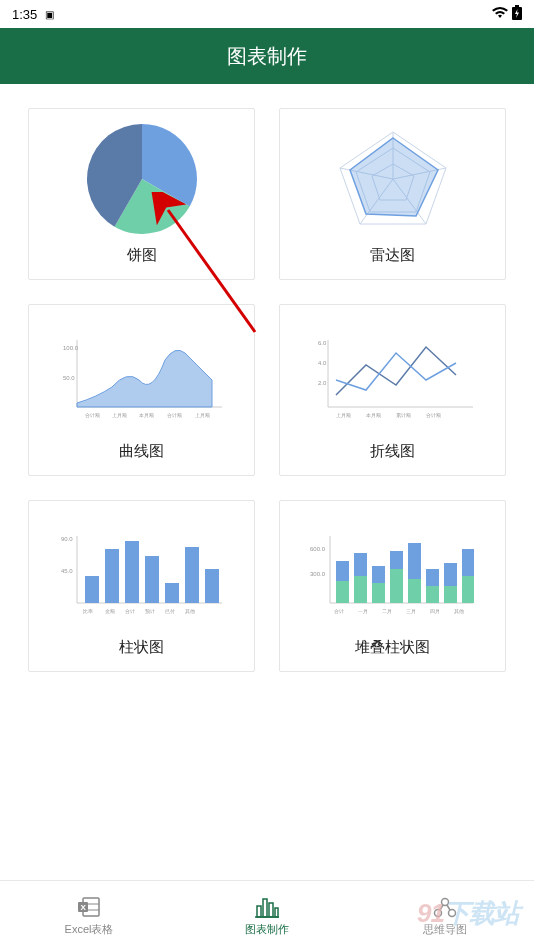 This screenshot has height=950, width=534. I want to click on battery-icon, so click(517, 14).